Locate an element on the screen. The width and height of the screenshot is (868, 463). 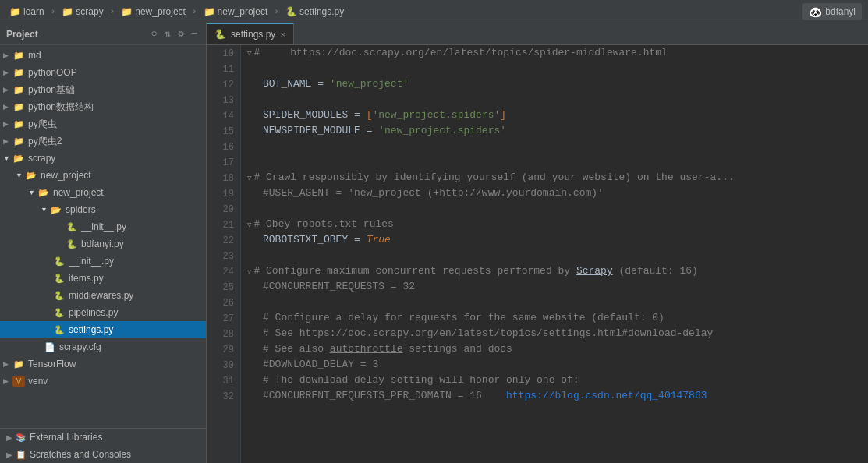
tree-item-scrapy-cfg: 📄 scrapy.cfg is located at coordinates (103, 347).